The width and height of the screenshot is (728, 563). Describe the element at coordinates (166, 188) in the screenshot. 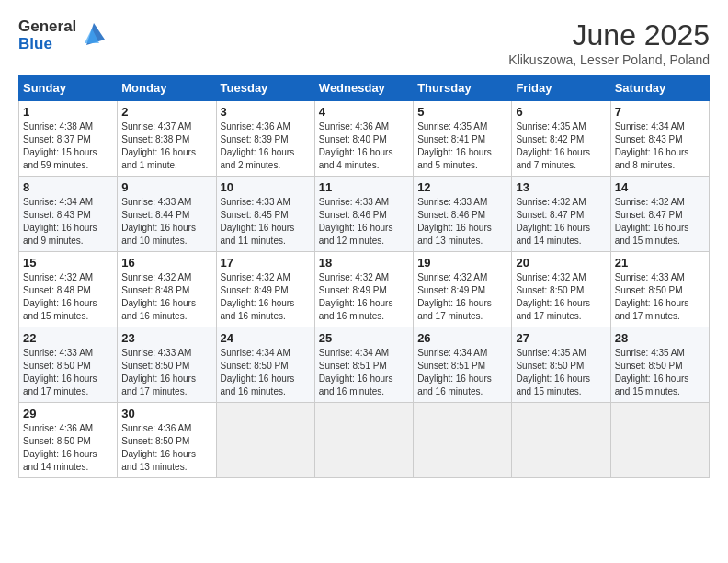

I see `day-number: 9` at that location.